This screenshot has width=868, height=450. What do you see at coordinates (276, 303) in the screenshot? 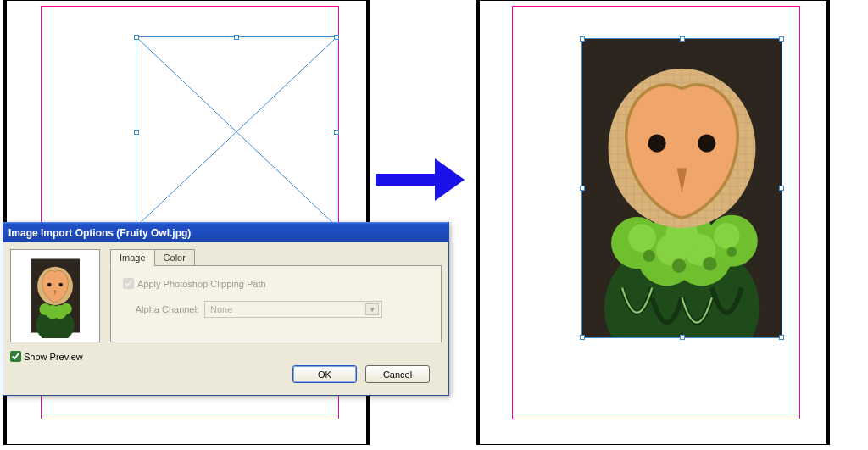
I see `tab-content-image: Apply Photoshop Clipping Path Alpha Chan…` at bounding box center [276, 303].